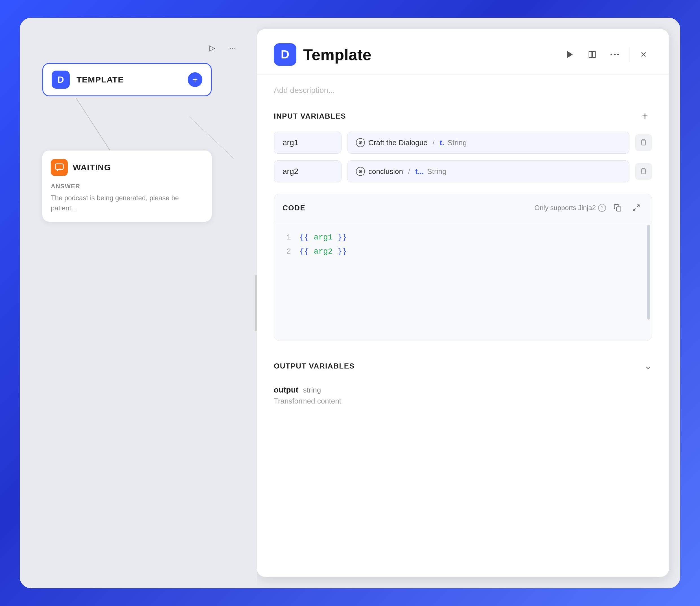 The width and height of the screenshot is (700, 606). I want to click on panel-resize-handle, so click(256, 303).